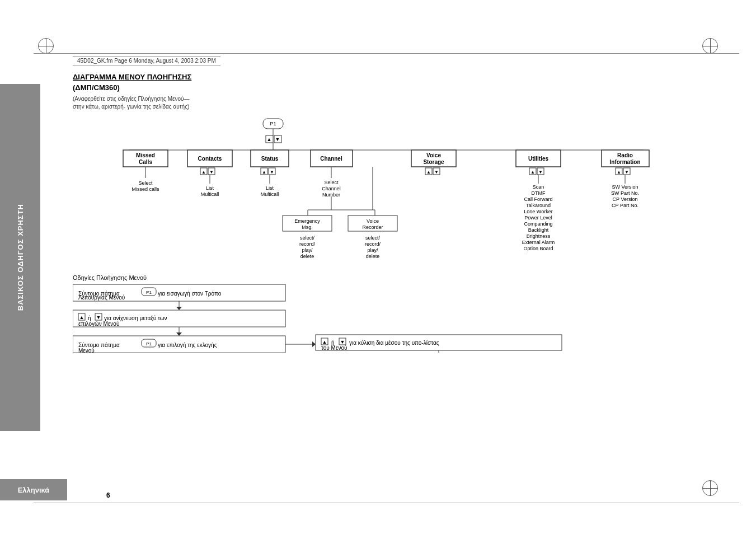  Describe the element at coordinates (625, 156) in the screenshot. I see `svg-text: Radio` at that location.